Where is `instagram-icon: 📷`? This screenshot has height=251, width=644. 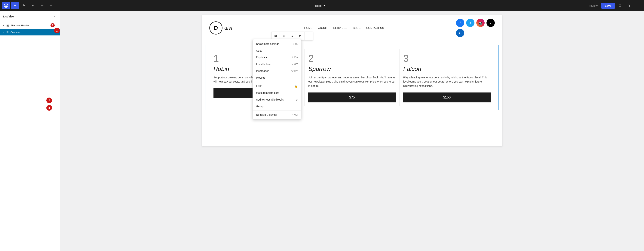 instagram-icon: 📷 is located at coordinates (480, 23).